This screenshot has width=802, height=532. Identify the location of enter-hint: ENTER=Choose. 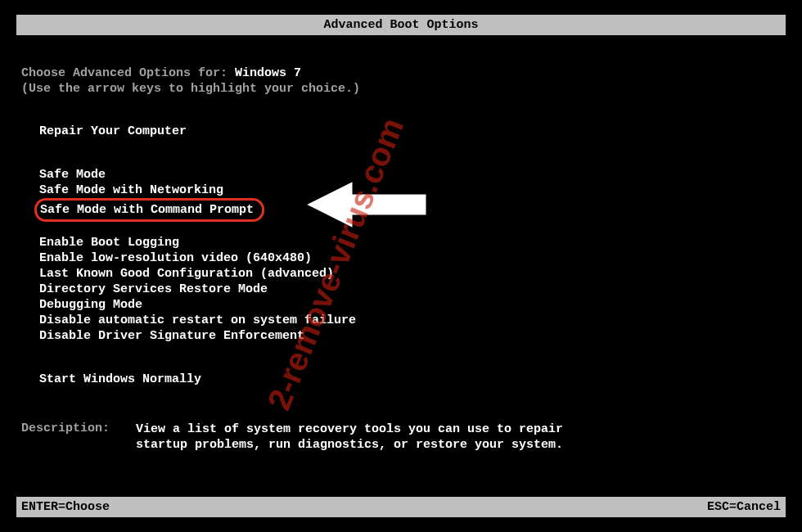
(65, 507).